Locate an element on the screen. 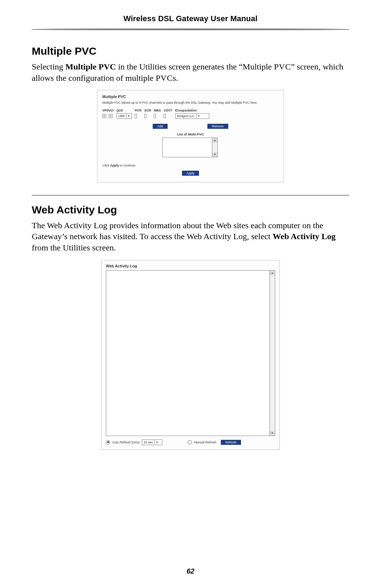 This screenshot has height=588, width=381. list-title: List of Multi-PVC is located at coordinates (190, 134).